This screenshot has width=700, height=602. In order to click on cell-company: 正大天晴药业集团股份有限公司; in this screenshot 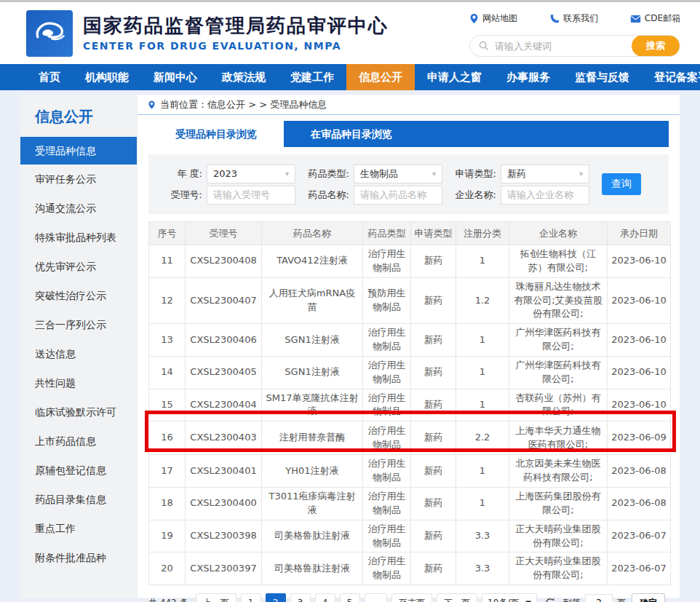, I will do `click(559, 569)`.